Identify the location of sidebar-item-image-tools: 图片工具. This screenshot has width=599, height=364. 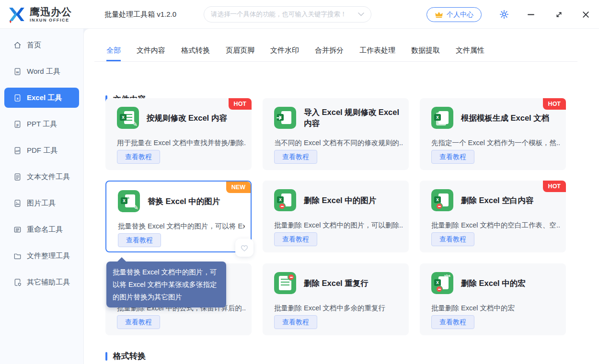
(42, 203).